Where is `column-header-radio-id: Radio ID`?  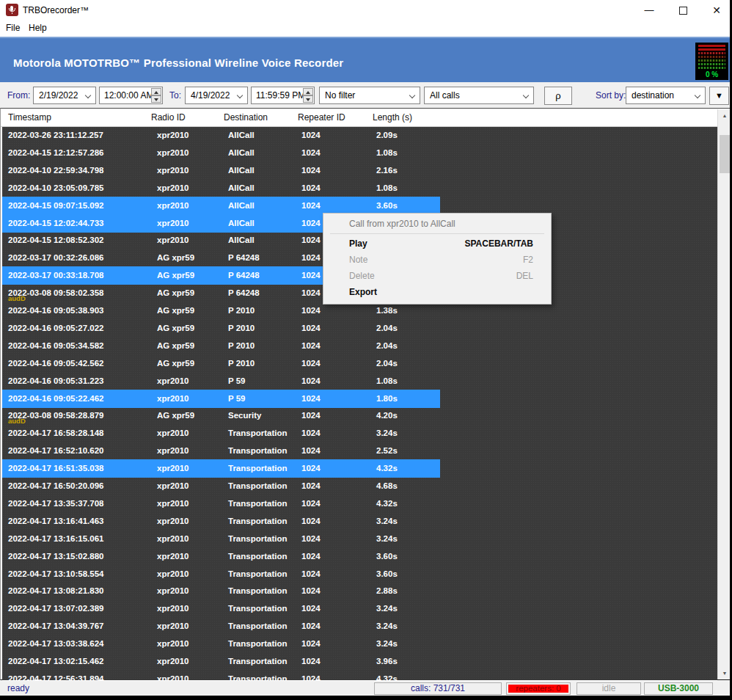
column-header-radio-id: Radio ID is located at coordinates (169, 117).